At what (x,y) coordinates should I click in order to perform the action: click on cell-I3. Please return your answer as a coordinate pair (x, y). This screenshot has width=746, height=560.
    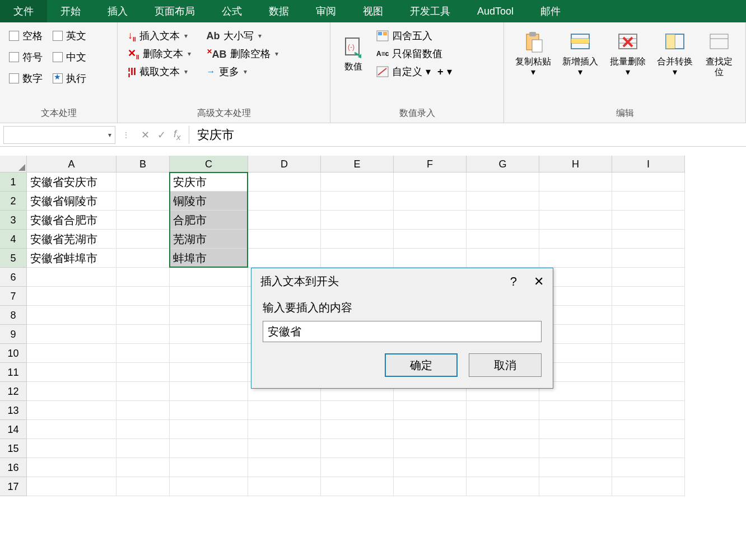
    Looking at the image, I should click on (649, 220).